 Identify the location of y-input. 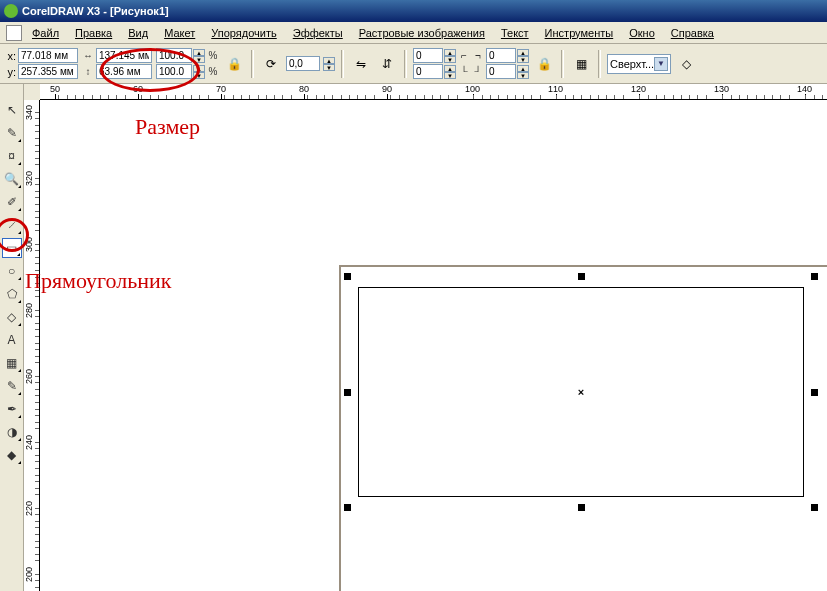
(48, 72).